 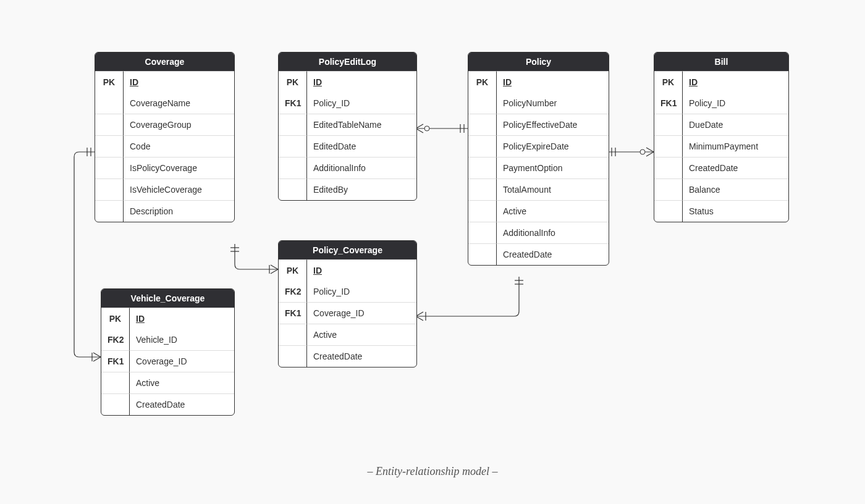 I want to click on entity-title: Vehicle_Coverage, so click(x=168, y=298).